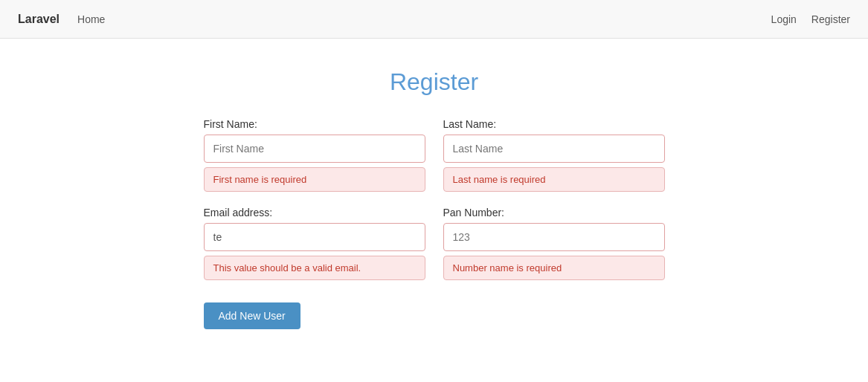 The image size is (868, 382). I want to click on add-new-user-button: Add New User, so click(252, 316).